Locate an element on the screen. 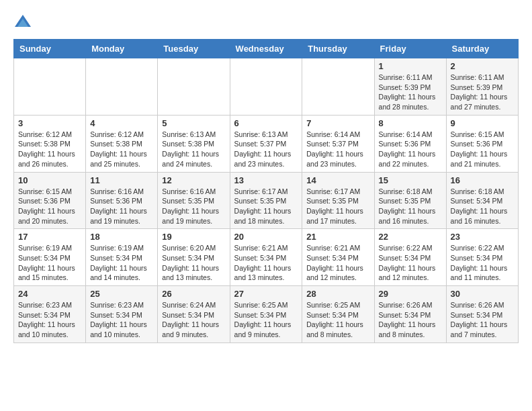 The image size is (532, 411). day-detail: Sunrise: 6:24 AM Sunset: 5:34 PM Dayligh… is located at coordinates (193, 320).